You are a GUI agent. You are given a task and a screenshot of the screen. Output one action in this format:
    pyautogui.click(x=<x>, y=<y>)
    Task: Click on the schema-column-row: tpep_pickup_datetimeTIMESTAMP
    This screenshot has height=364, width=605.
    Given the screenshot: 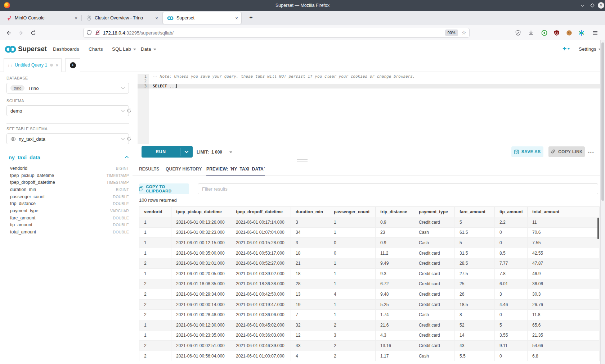 What is the action you would take?
    pyautogui.click(x=70, y=176)
    